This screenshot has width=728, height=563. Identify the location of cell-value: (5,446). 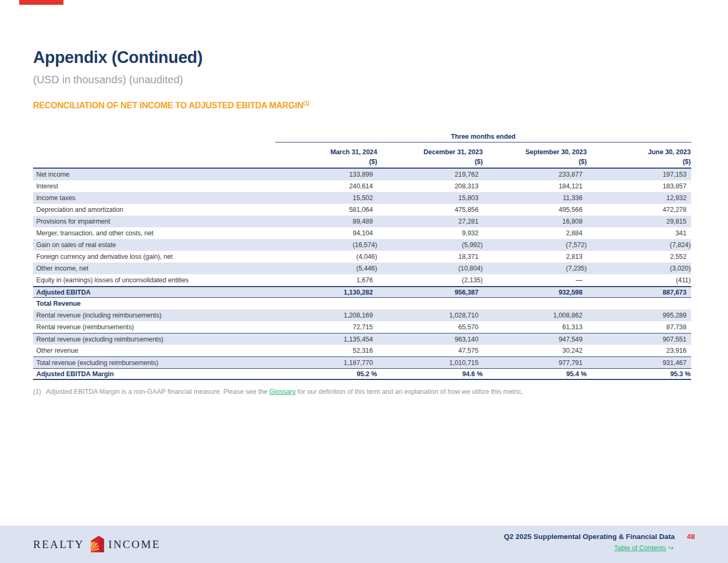
(326, 268).